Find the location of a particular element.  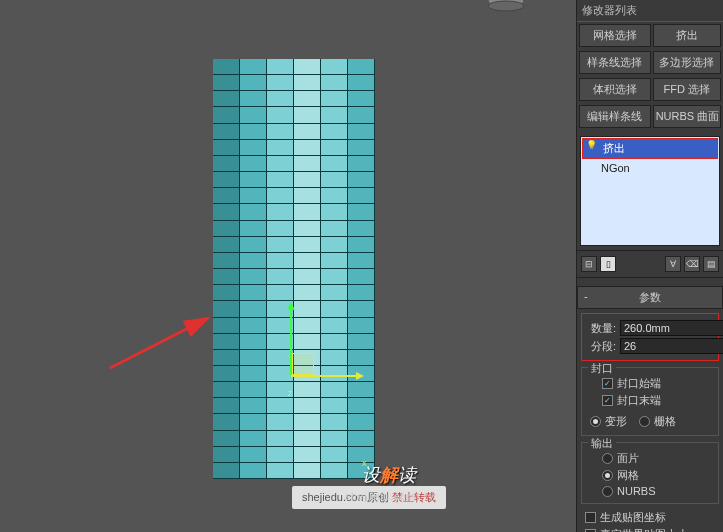

pin-stack-icon: ⊟ is located at coordinates (589, 264).